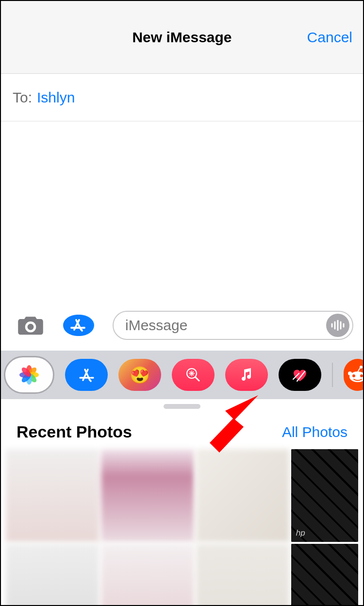 This screenshot has width=364, height=606. I want to click on memoji-app-icon: 😍, so click(140, 375).